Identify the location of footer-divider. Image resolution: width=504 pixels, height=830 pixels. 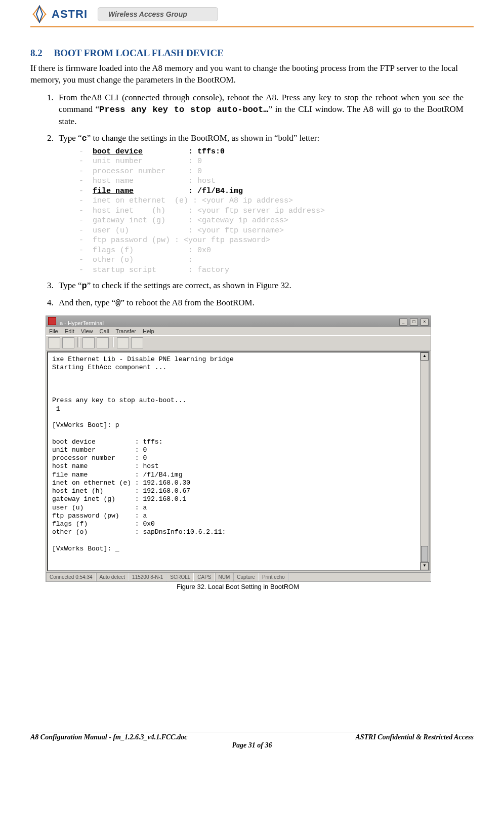
(252, 732).